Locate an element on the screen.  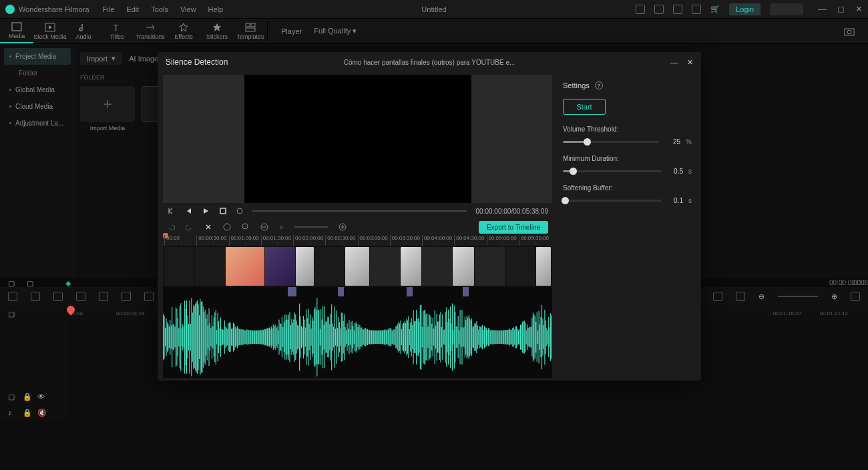
stop-button is located at coordinates (223, 211).